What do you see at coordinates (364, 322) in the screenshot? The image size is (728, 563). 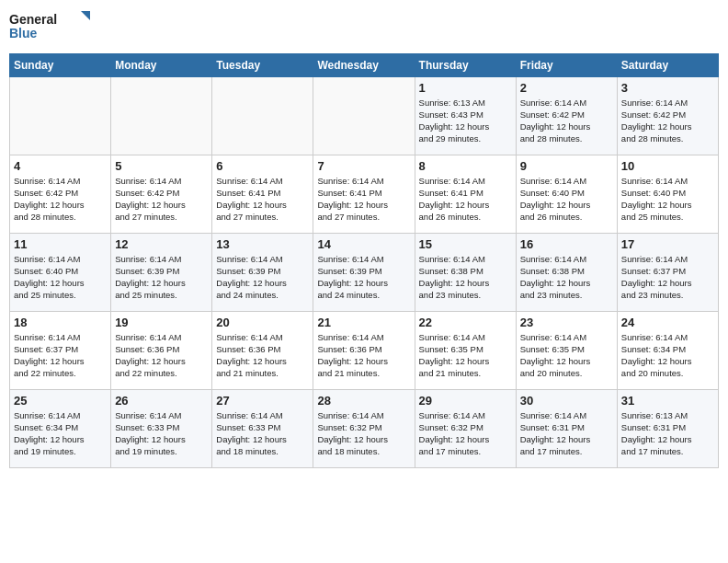 I see `day-number: 21` at bounding box center [364, 322].